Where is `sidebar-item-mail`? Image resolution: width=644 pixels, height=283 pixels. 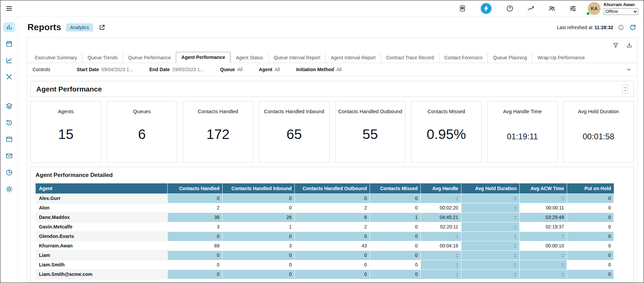 sidebar-item-mail is located at coordinates (9, 156).